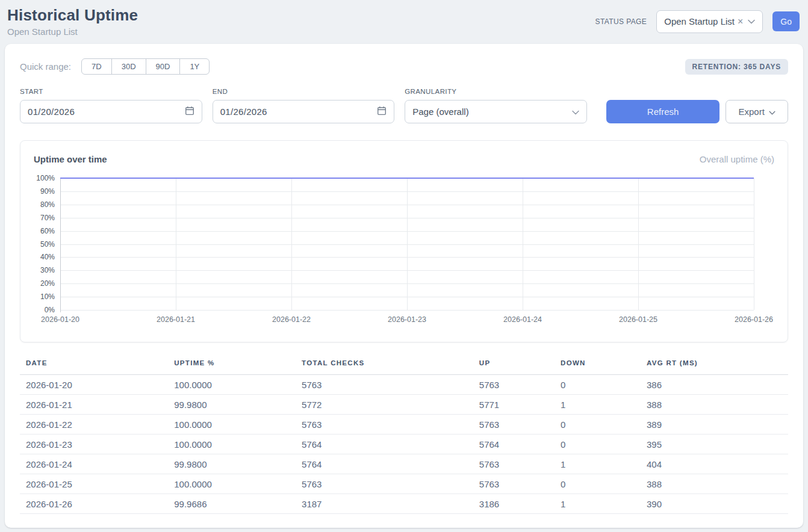 The image size is (808, 532). Describe the element at coordinates (51, 191) in the screenshot. I see `y-axis-tick: 90%` at that location.